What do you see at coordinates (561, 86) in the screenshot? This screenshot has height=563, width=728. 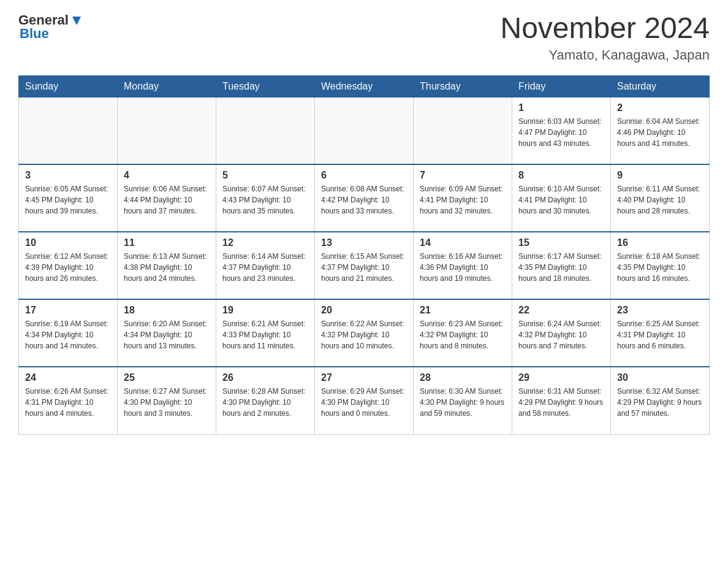 I see `column-header-friday: Friday` at bounding box center [561, 86].